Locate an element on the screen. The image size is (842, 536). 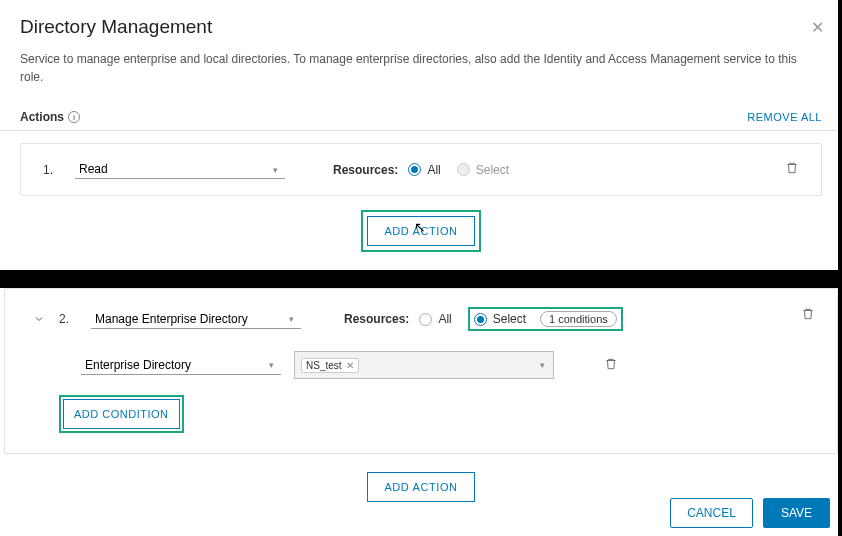
condition-row-1: ▾ NS_test ✕ ▾ is located at coordinates (421, 365).